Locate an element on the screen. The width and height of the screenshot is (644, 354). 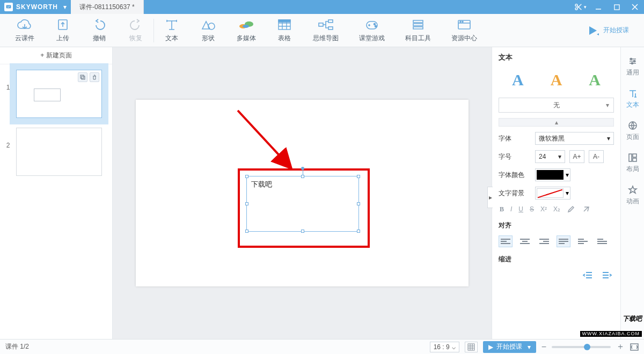
bold-button: B is located at coordinates (502, 209).